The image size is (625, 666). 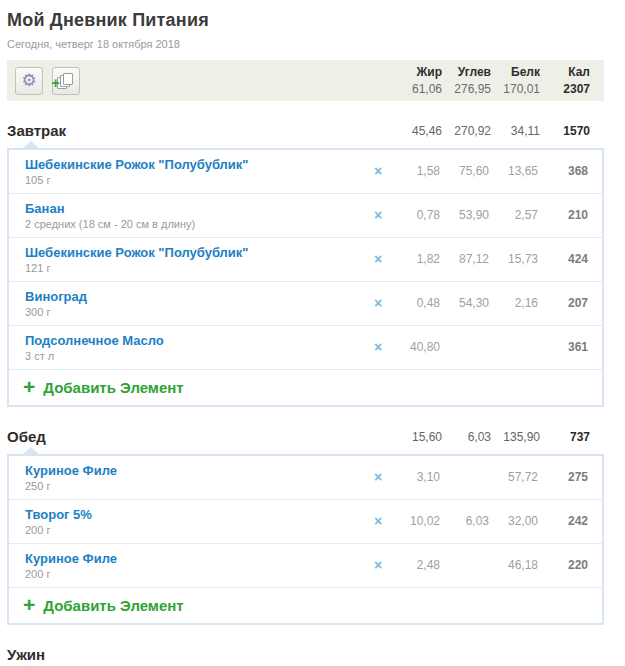 What do you see at coordinates (563, 215) in the screenshot?
I see `item-calories: 210` at bounding box center [563, 215].